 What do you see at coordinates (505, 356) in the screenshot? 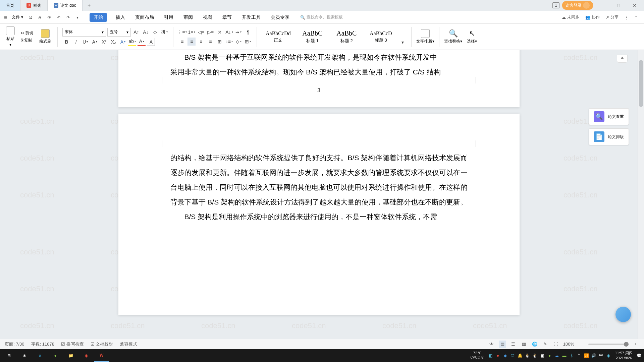
I see `tray-icon: ◆` at bounding box center [505, 356].